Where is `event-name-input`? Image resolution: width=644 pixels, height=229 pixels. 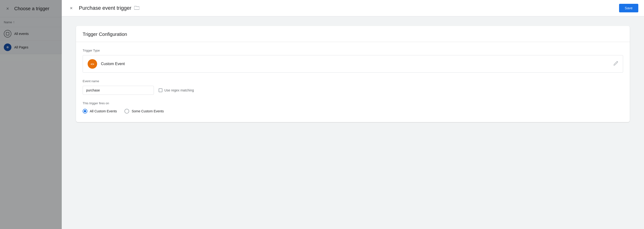
event-name-input is located at coordinates (118, 90).